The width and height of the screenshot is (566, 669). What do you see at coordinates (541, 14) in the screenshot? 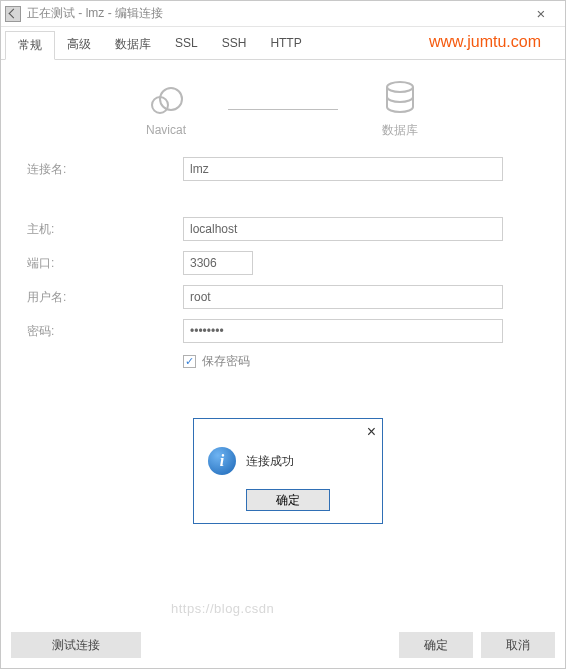
I see `window-close-button: ×` at bounding box center [541, 14].